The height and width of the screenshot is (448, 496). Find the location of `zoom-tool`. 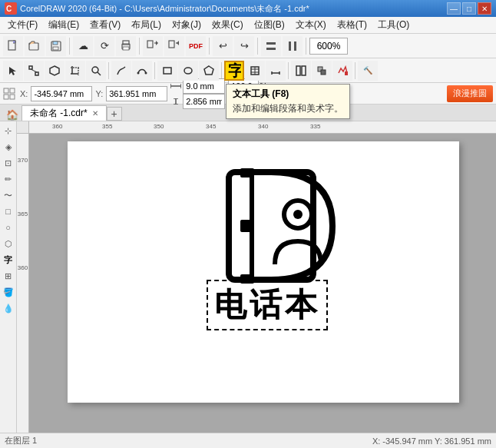

zoom-tool is located at coordinates (96, 71).